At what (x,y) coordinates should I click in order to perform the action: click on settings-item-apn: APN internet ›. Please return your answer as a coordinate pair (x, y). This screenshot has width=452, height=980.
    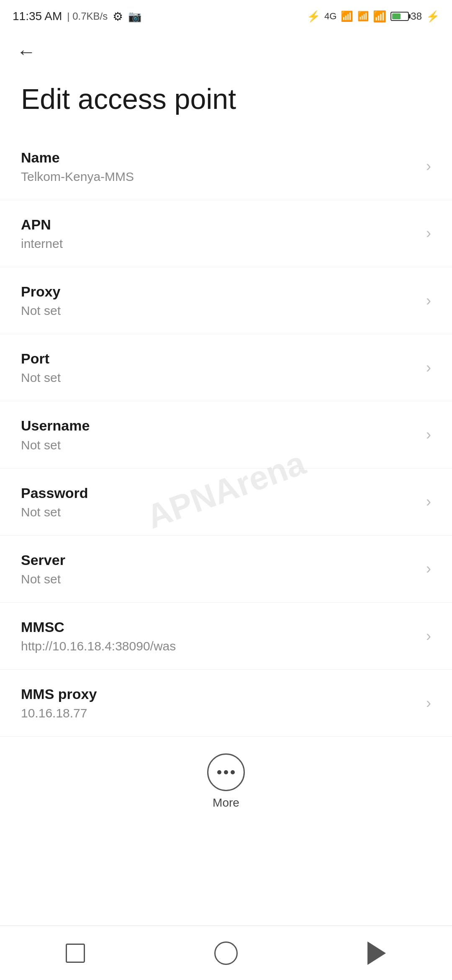
    Looking at the image, I should click on (226, 234).